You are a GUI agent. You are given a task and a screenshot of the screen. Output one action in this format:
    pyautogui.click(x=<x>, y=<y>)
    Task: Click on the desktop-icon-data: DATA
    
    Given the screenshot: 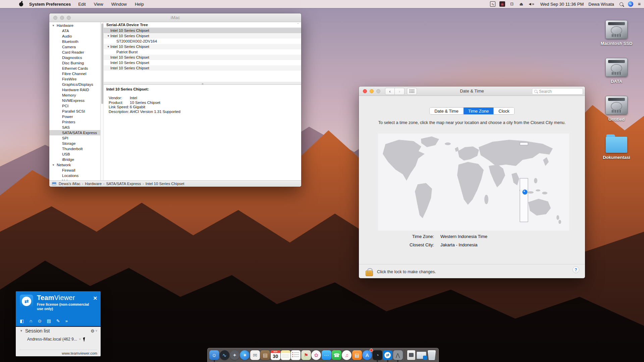 What is the action you would take?
    pyautogui.click(x=616, y=71)
    